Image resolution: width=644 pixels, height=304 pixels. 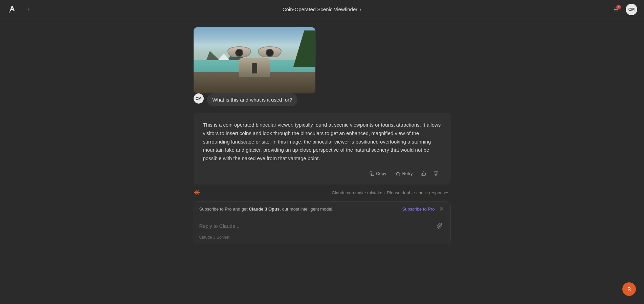 What do you see at coordinates (629, 289) in the screenshot?
I see `bottom-user-avatar: R` at bounding box center [629, 289].